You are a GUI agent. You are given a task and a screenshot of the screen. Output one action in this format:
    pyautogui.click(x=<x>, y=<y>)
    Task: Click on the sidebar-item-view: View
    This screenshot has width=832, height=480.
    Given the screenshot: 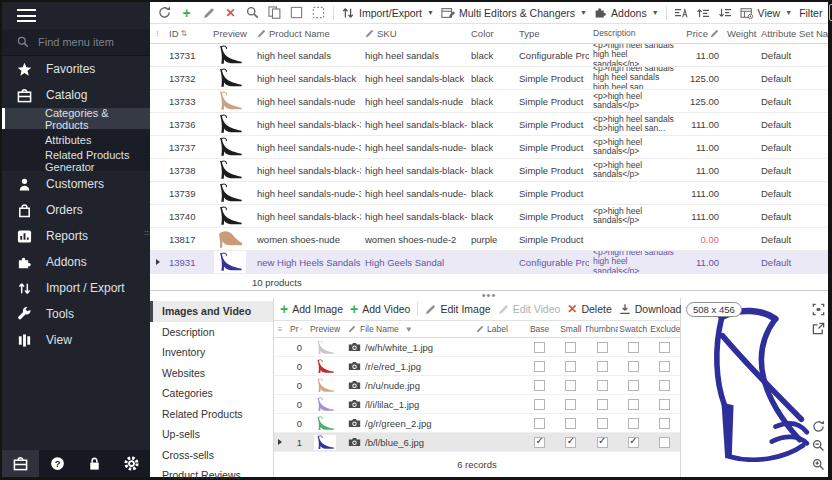 What is the action you would take?
    pyautogui.click(x=76, y=340)
    